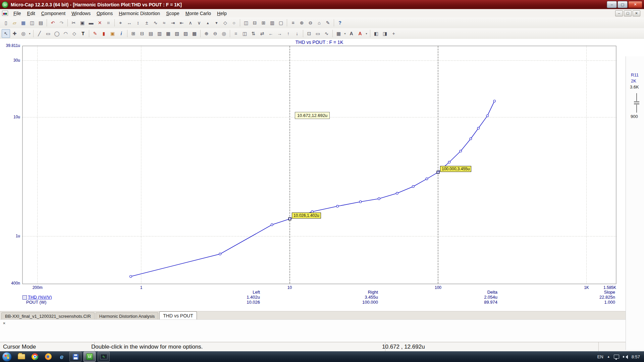 This screenshot has width=644, height=362. I want to click on bring-front-icon: ◧, so click(376, 34).